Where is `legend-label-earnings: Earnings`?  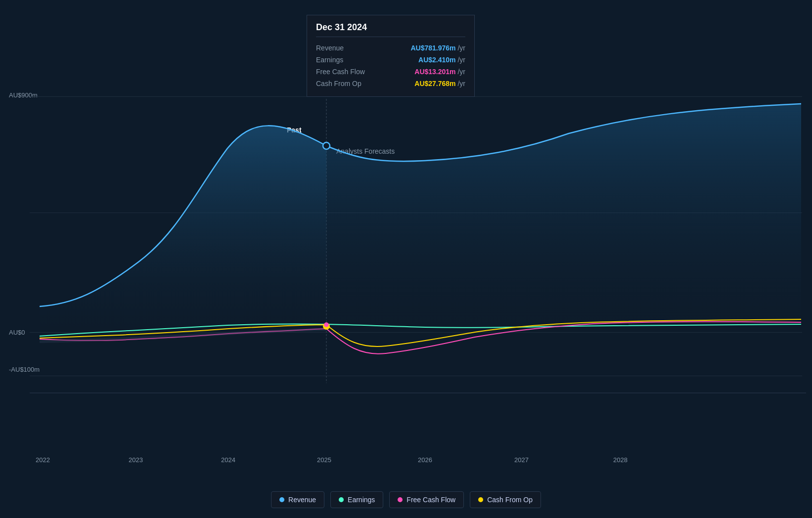 legend-label-earnings: Earnings is located at coordinates (361, 500).